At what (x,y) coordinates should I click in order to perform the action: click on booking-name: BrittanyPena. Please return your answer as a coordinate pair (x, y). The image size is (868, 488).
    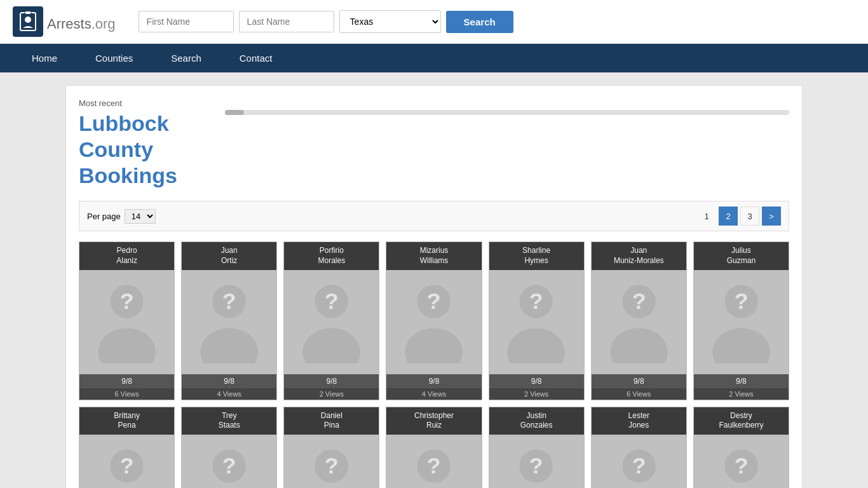
    Looking at the image, I should click on (127, 421).